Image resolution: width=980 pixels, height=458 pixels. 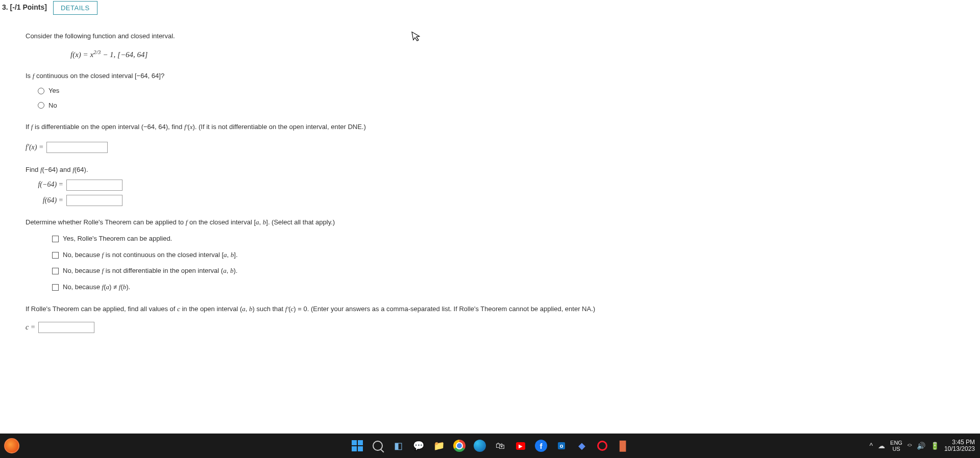 What do you see at coordinates (44, 185) in the screenshot?
I see `f-neg64-label: f(−64) =` at bounding box center [44, 185].